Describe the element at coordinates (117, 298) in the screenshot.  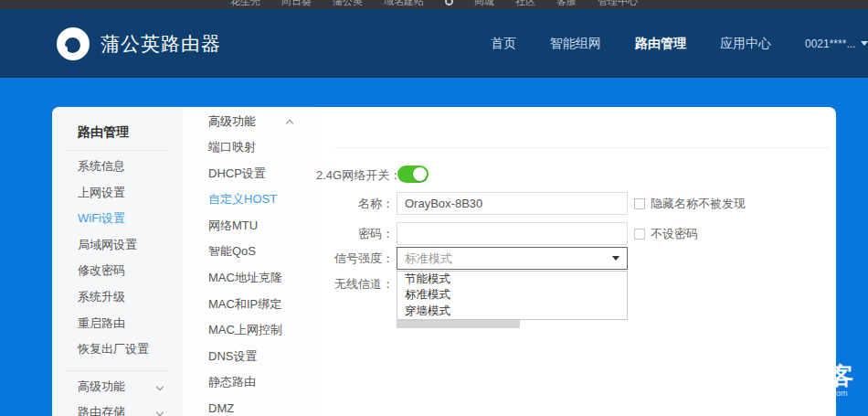
I see `sidebar-item-system-upgrade: 系统升级` at that location.